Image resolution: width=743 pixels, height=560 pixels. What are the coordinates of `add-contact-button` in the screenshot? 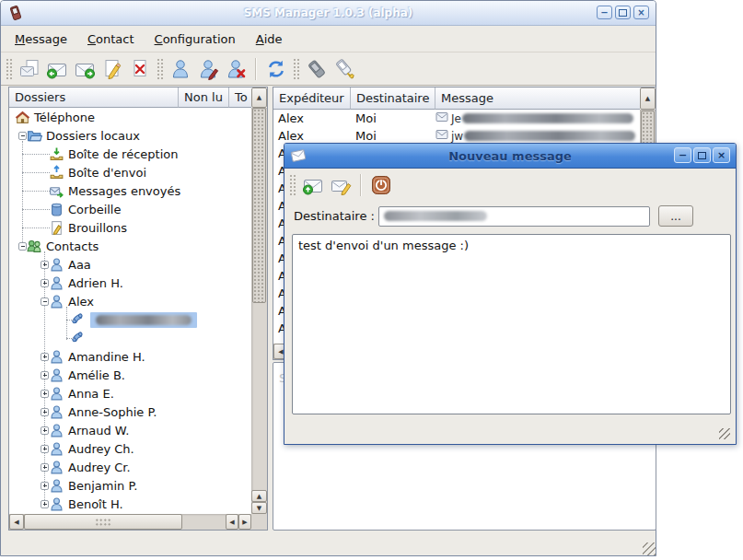 It's located at (180, 69).